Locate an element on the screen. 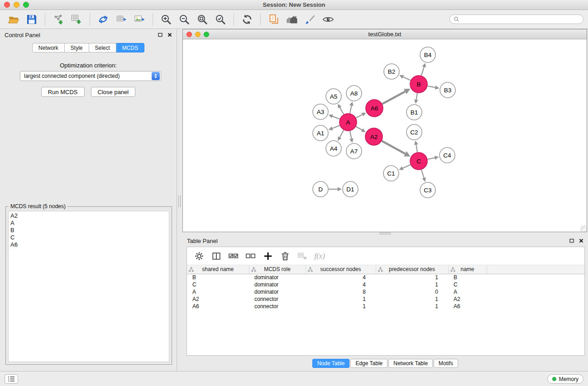 This screenshot has width=588, height=386. tab-mcds: MCDS is located at coordinates (130, 48).